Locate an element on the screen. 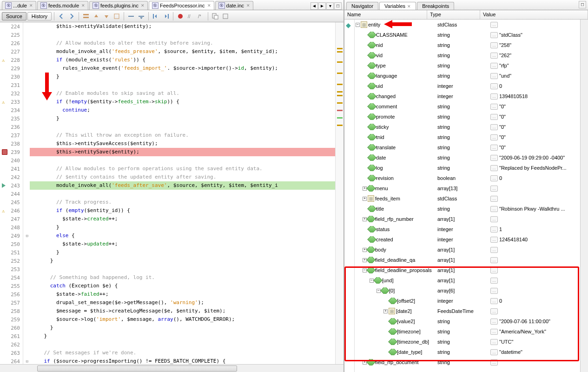 This screenshot has width=588, height=372. editor-tab: ⦿date.inc✕ is located at coordinates (234, 6).